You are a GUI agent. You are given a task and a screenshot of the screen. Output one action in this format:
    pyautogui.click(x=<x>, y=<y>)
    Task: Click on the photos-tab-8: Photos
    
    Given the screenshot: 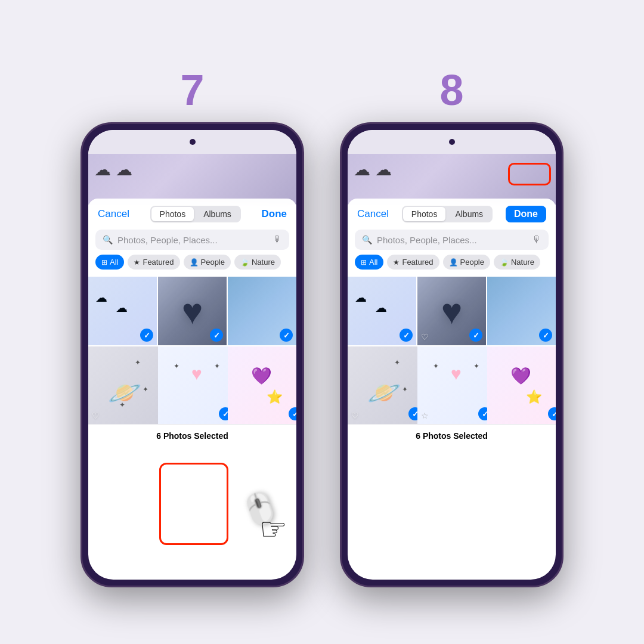 What is the action you would take?
    pyautogui.click(x=425, y=214)
    